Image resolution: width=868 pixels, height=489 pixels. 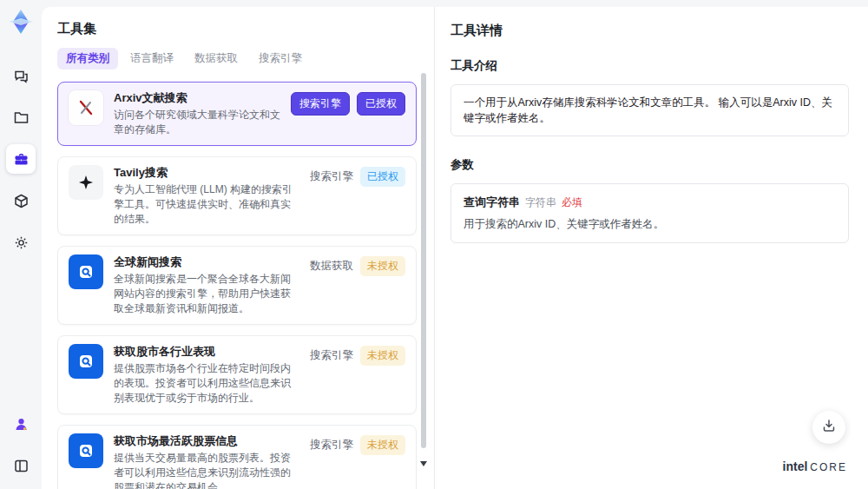 What do you see at coordinates (21, 245) in the screenshot?
I see `sidebar` at bounding box center [21, 245].